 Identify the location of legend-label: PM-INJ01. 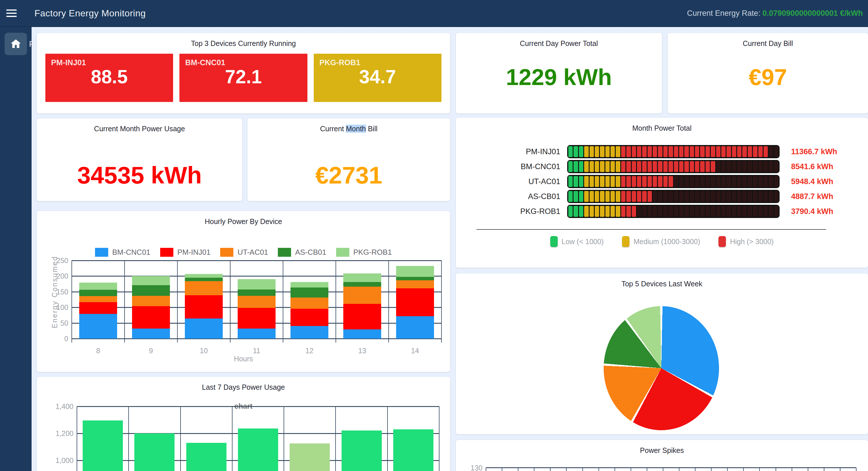
(194, 252).